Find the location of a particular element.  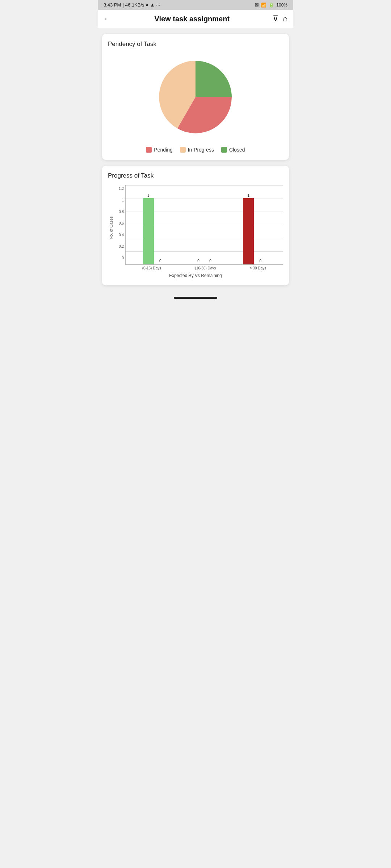

status-bar: 3:43 PM | 46.1KB/s ● ▲ ··· ☒ 📶 🔋 100% is located at coordinates (196, 5).